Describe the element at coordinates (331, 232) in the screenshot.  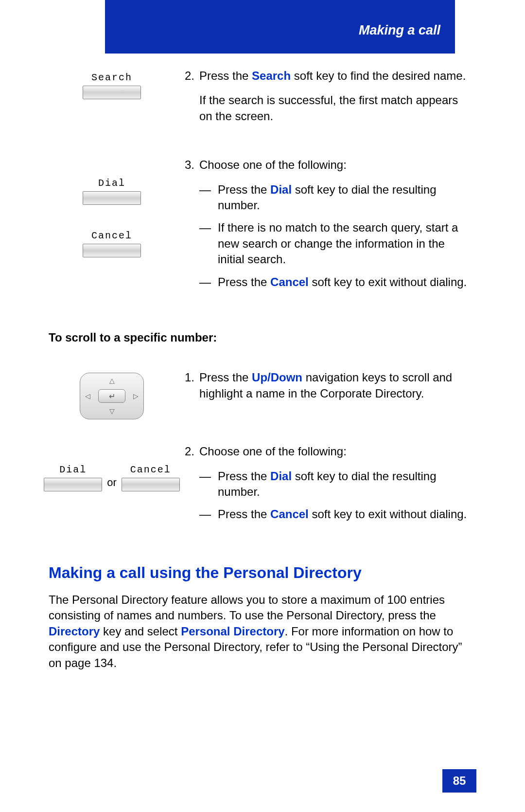
I see `step-3-text: 3.Choose one of the following: —Press th…` at that location.